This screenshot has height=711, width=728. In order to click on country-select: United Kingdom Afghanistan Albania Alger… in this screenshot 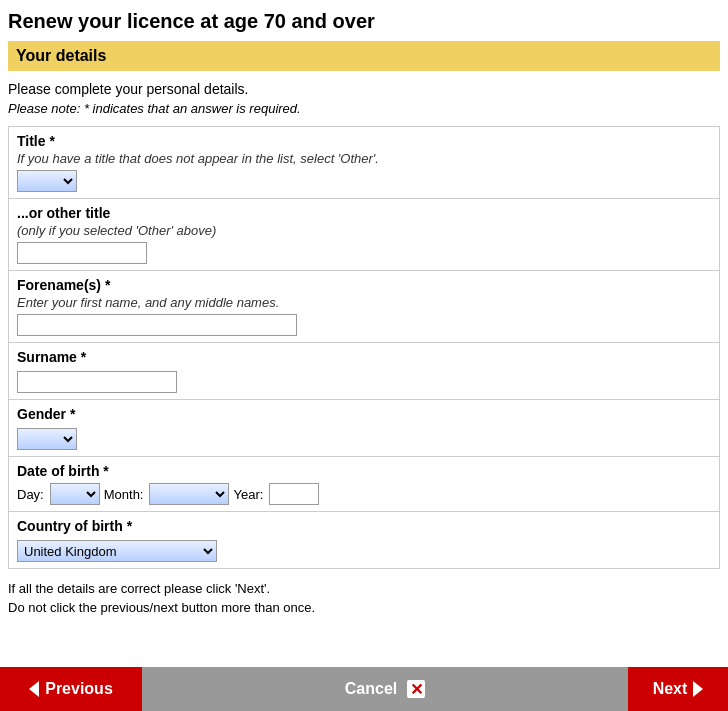, I will do `click(117, 551)`.